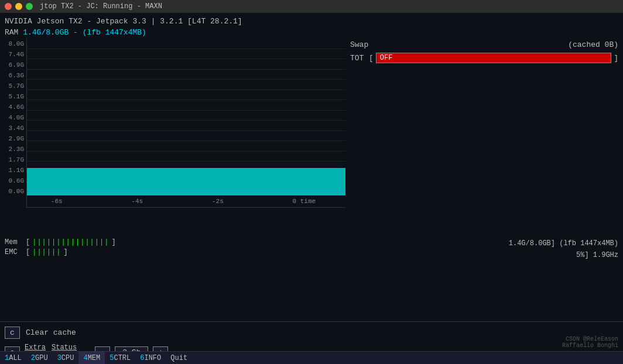 The width and height of the screenshot is (623, 364). What do you see at coordinates (40, 358) in the screenshot?
I see `nav-item-gpu: 2 GPU` at bounding box center [40, 358].